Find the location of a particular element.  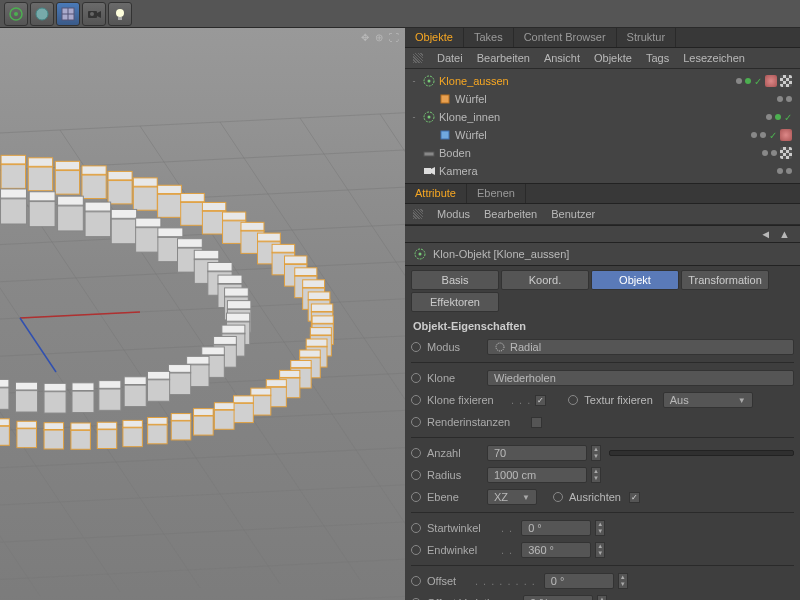

anzahl-slider is located at coordinates (702, 453).